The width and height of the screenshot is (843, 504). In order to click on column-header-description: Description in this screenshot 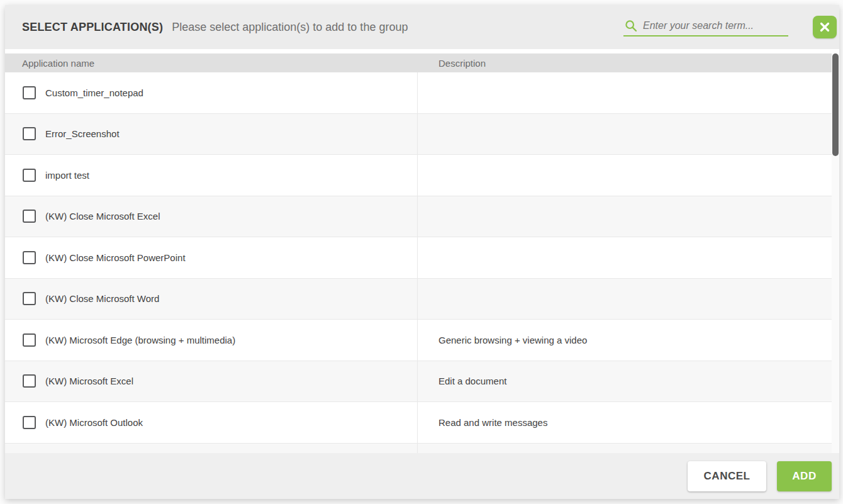, I will do `click(452, 63)`.